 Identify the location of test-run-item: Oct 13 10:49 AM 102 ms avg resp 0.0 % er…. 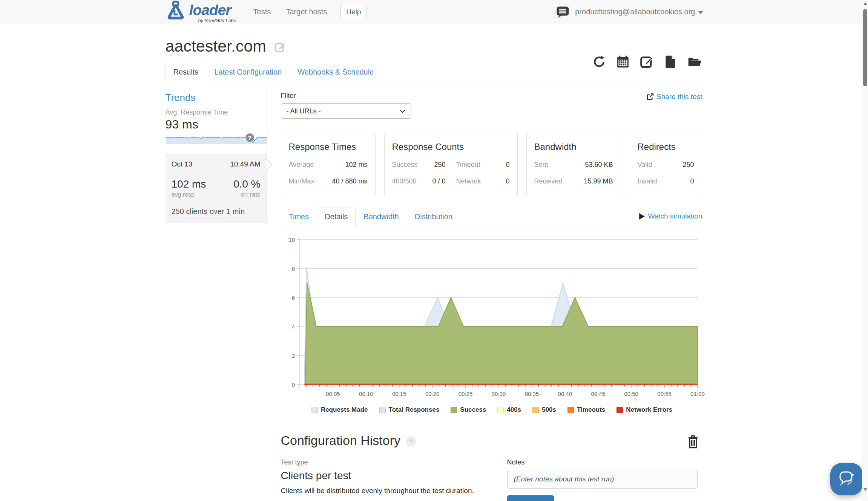
(216, 189).